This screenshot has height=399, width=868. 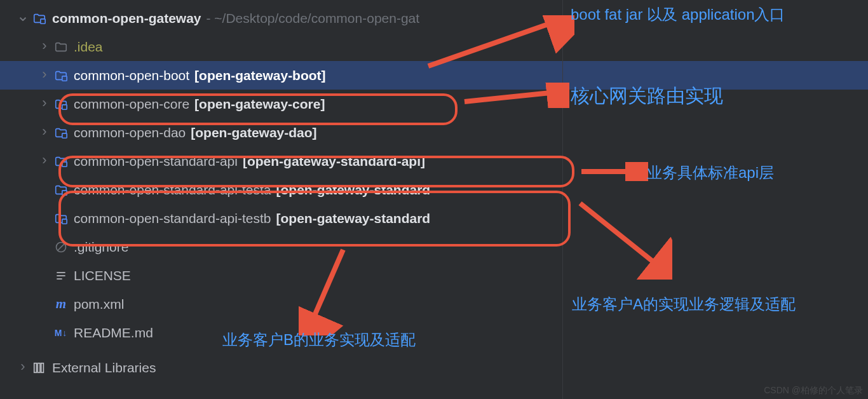 What do you see at coordinates (173, 219) in the screenshot?
I see `node-label: common-open-standard-api-testb` at bounding box center [173, 219].